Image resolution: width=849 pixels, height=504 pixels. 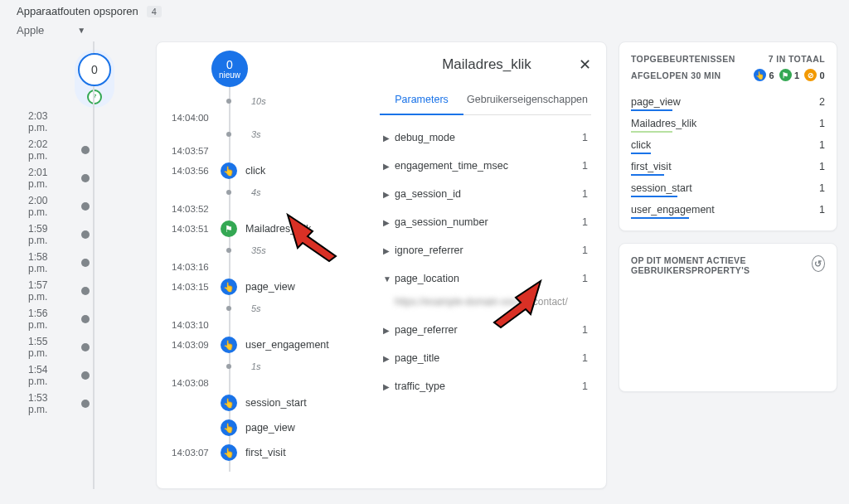 What do you see at coordinates (78, 206) in the screenshot?
I see `timeline-minute-row: 2:00 p.m.` at bounding box center [78, 206].